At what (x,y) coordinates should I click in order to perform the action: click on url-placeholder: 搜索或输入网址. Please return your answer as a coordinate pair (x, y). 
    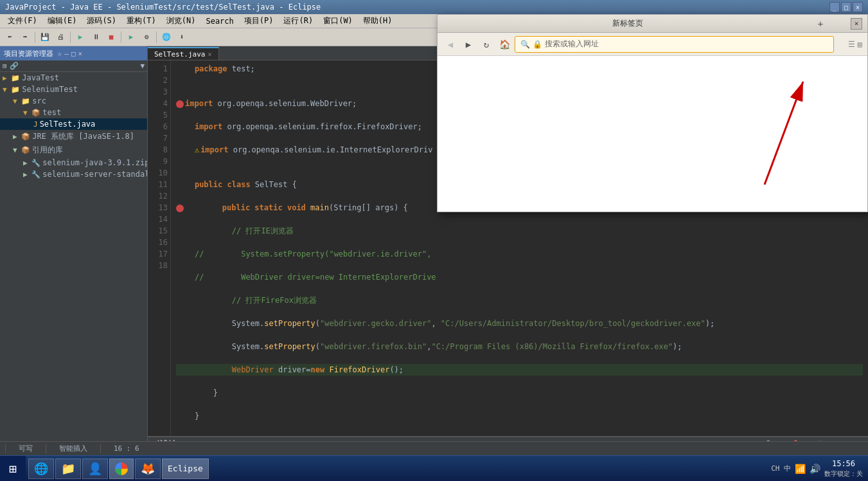
    Looking at the image, I should click on (686, 44).